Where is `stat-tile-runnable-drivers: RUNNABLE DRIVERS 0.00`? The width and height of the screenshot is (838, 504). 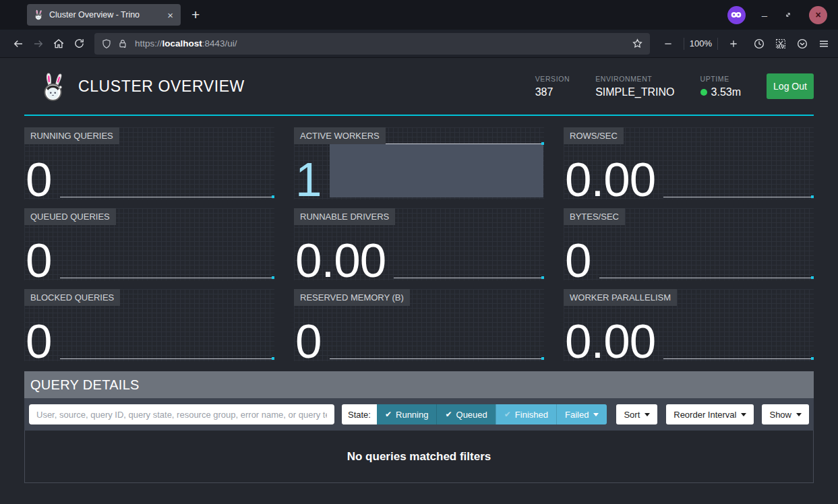
stat-tile-runnable-drivers: RUNNABLE DRIVERS 0.00 is located at coordinates (419, 244).